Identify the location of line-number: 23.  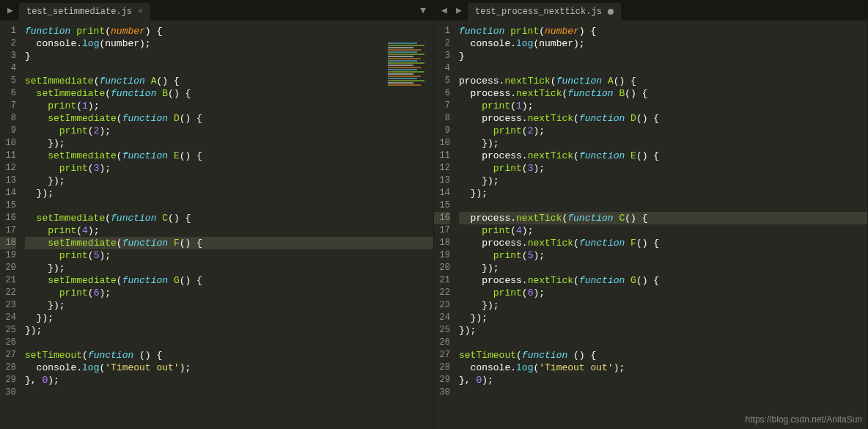
(8, 305).